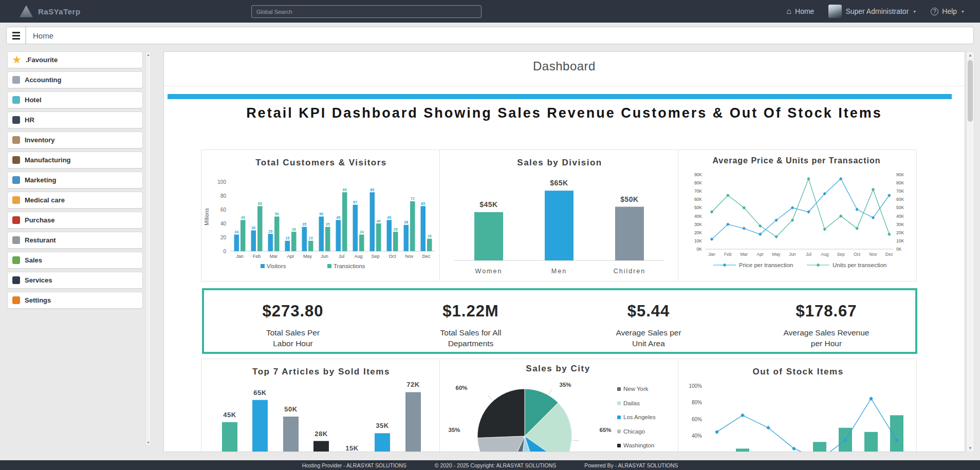  What do you see at coordinates (744, 254) in the screenshot?
I see `svg-text: Mar` at bounding box center [744, 254].